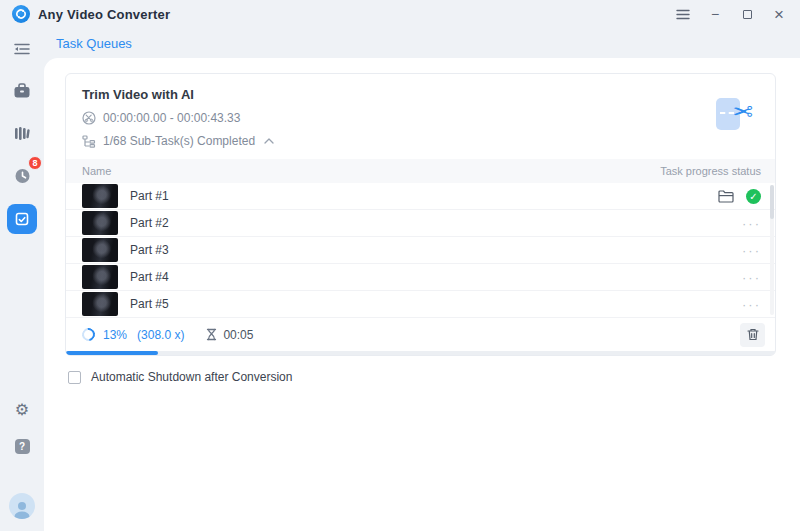  Describe the element at coordinates (150, 250) in the screenshot. I see `part-name: Part #3` at that location.